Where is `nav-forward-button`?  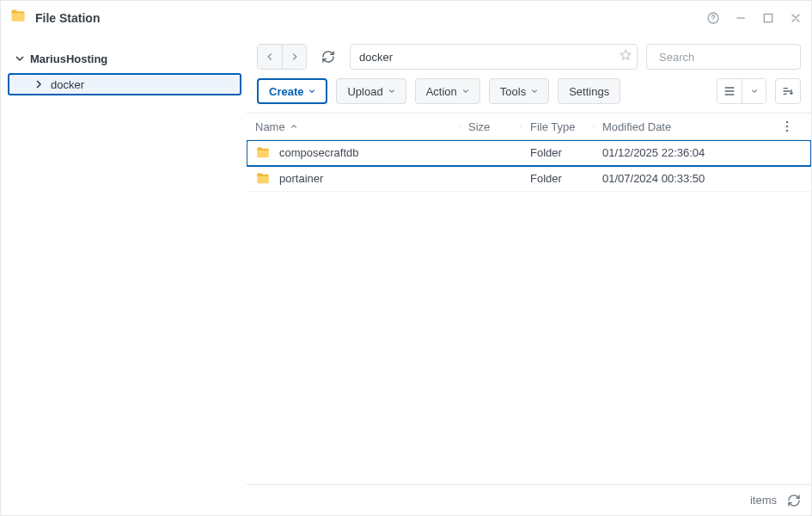
nav-forward-button is located at coordinates (294, 57).